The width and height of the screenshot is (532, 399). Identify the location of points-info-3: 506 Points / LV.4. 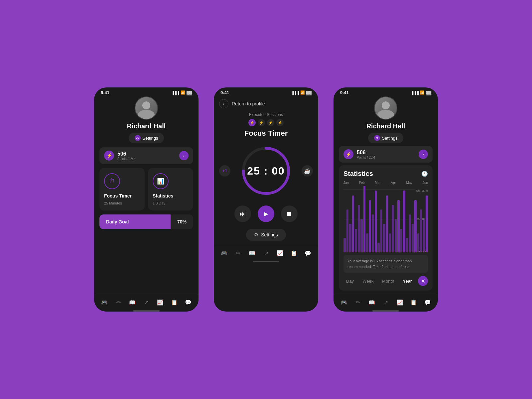
(386, 154).